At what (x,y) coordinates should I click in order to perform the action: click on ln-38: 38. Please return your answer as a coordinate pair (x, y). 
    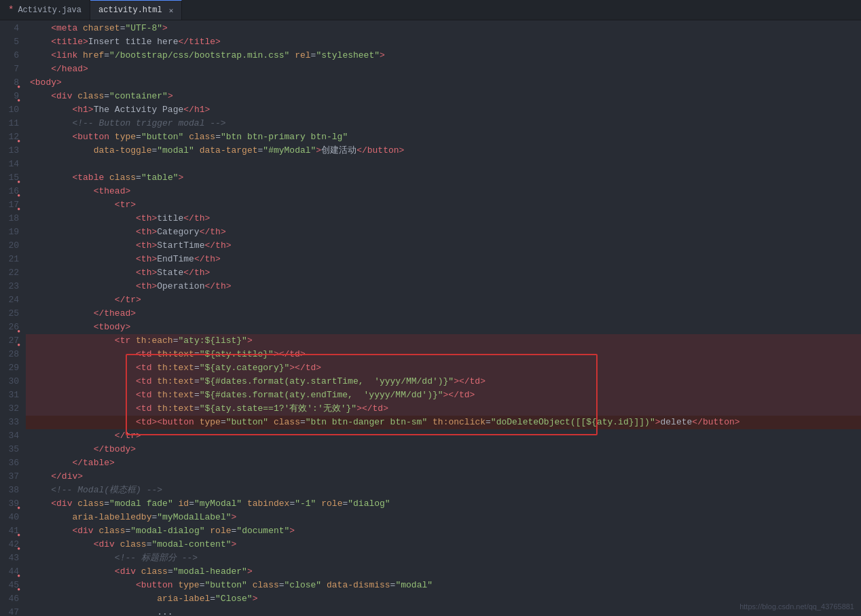
    Looking at the image, I should click on (12, 490).